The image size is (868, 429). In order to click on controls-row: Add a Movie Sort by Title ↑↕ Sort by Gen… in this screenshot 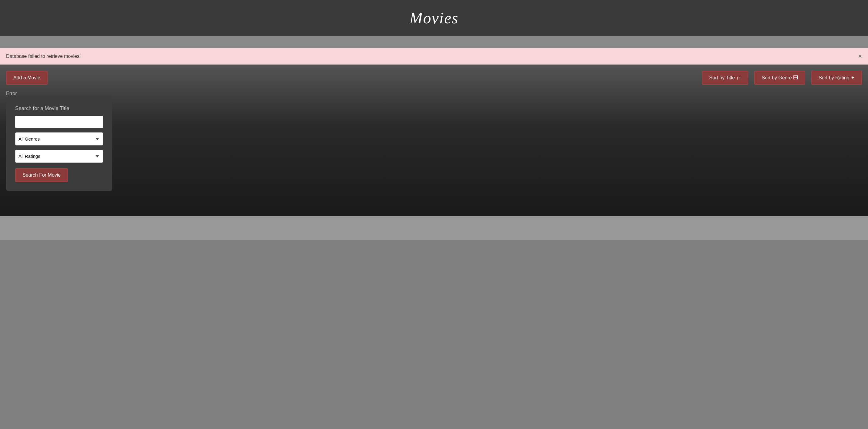, I will do `click(434, 78)`.